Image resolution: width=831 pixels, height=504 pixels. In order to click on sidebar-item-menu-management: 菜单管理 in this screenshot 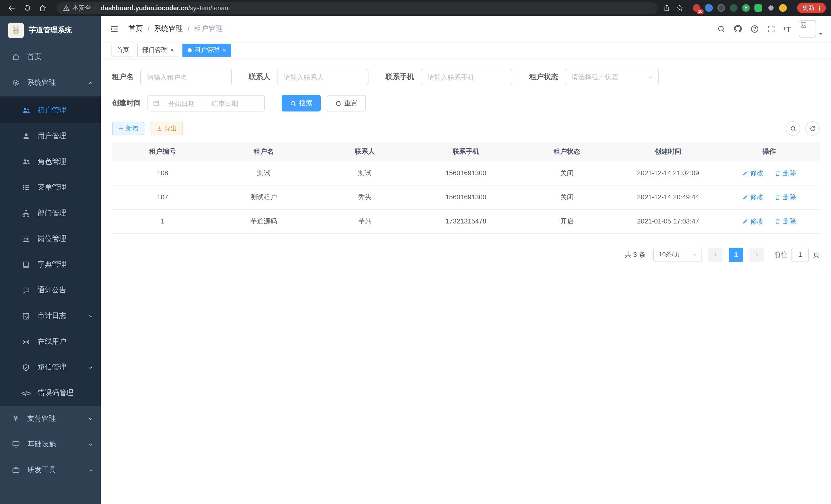, I will do `click(51, 187)`.